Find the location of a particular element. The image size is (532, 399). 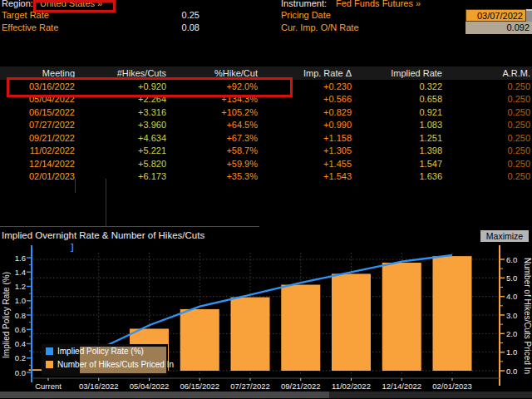

cell: 0.921 is located at coordinates (399, 112).